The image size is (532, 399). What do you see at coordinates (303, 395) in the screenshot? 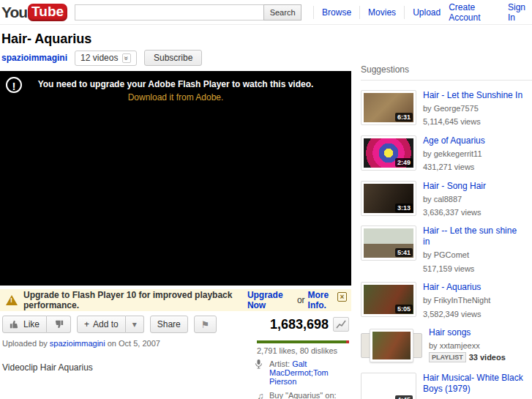
I see `buy-label: Buy "Aquarius" on:` at bounding box center [303, 395].